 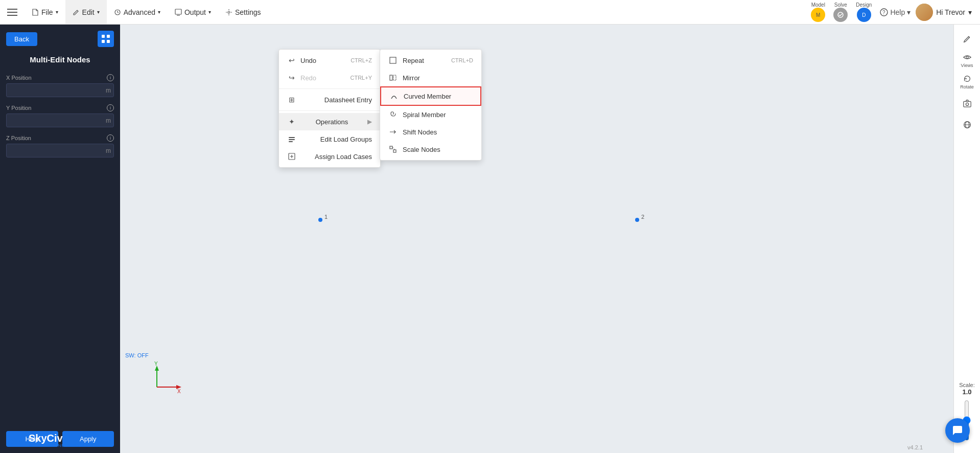 I want to click on nav-settings: Settings, so click(x=243, y=12).